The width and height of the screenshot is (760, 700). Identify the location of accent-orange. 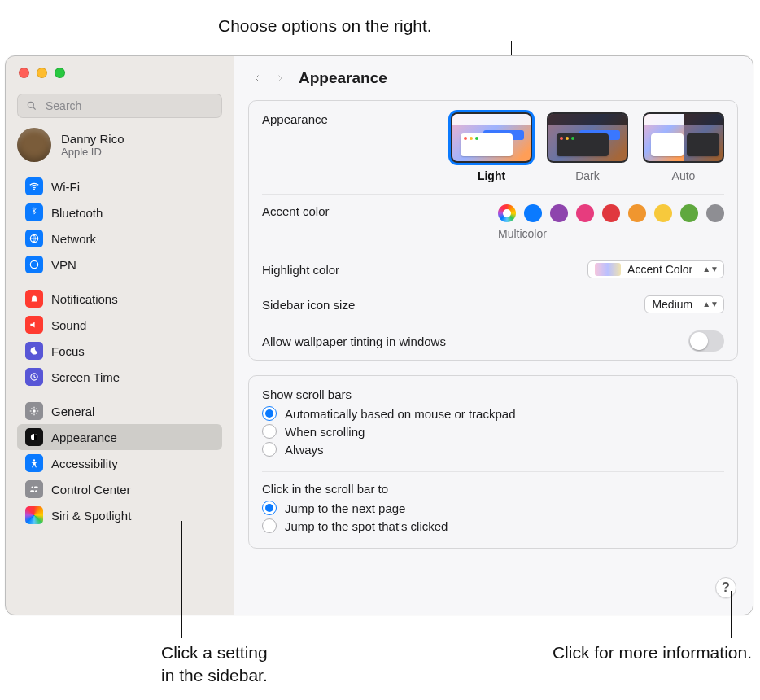
(637, 213).